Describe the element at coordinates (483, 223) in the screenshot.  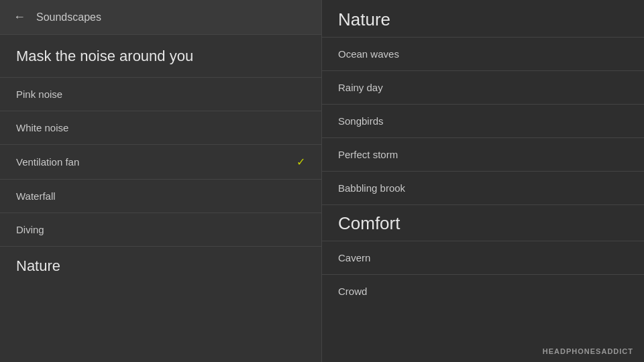
I see `right-section-comfort-header: Comfort` at that location.